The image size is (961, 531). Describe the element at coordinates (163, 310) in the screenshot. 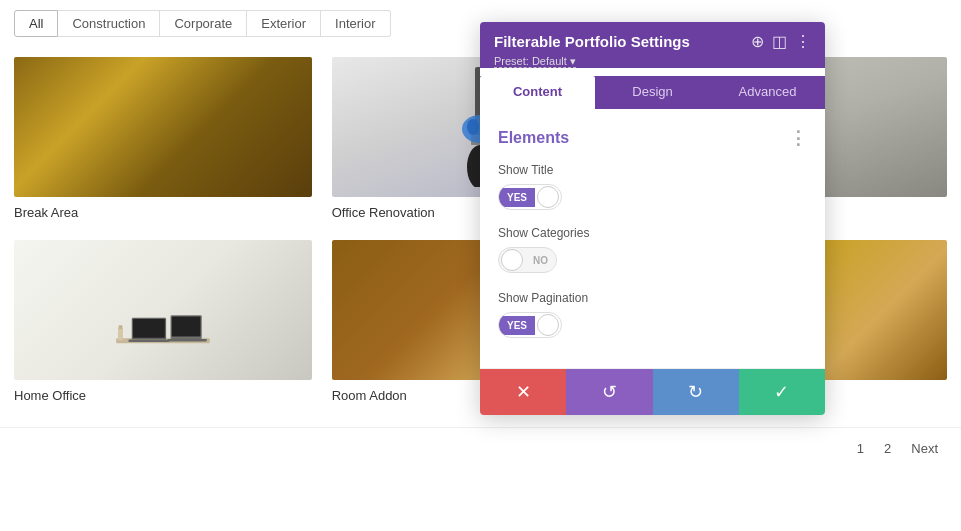

I see `portfolio-image-home-office` at that location.